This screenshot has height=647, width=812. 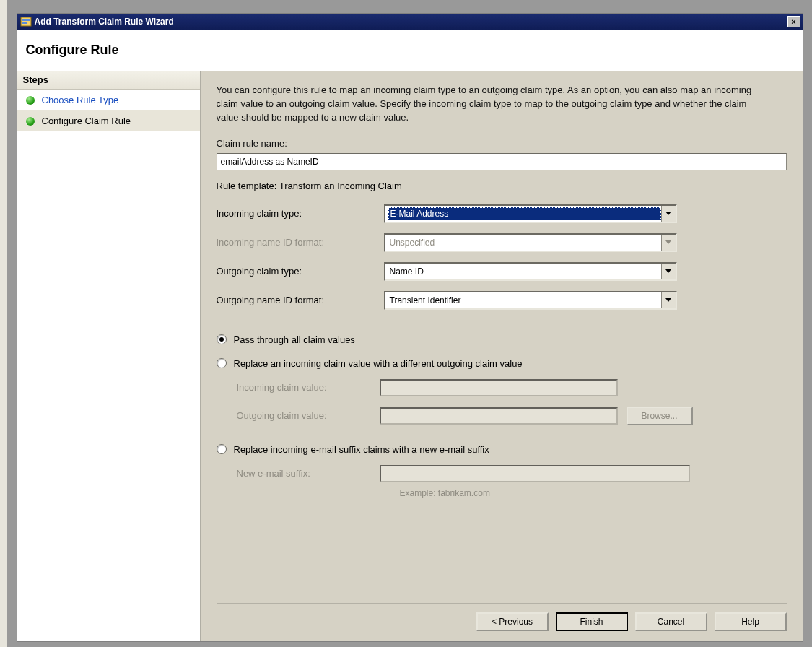 I want to click on step-choose-rule-type: Choose Rule Type, so click(x=108, y=100).